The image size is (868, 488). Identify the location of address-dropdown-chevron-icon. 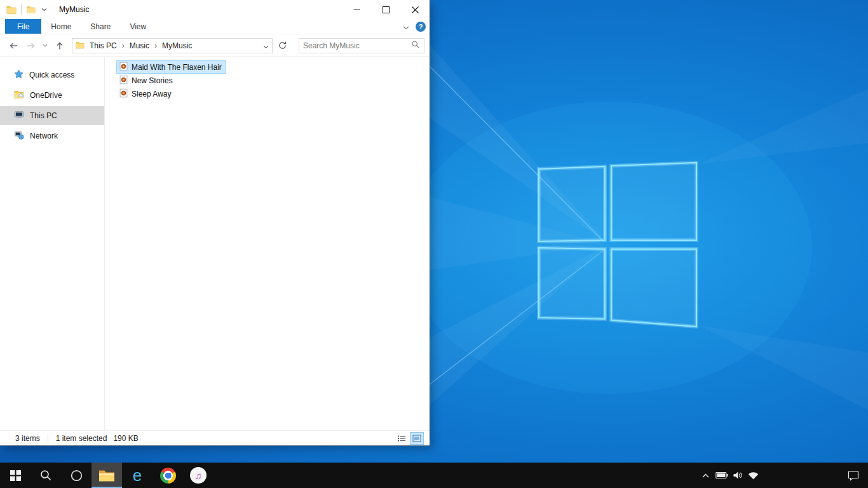
(266, 46).